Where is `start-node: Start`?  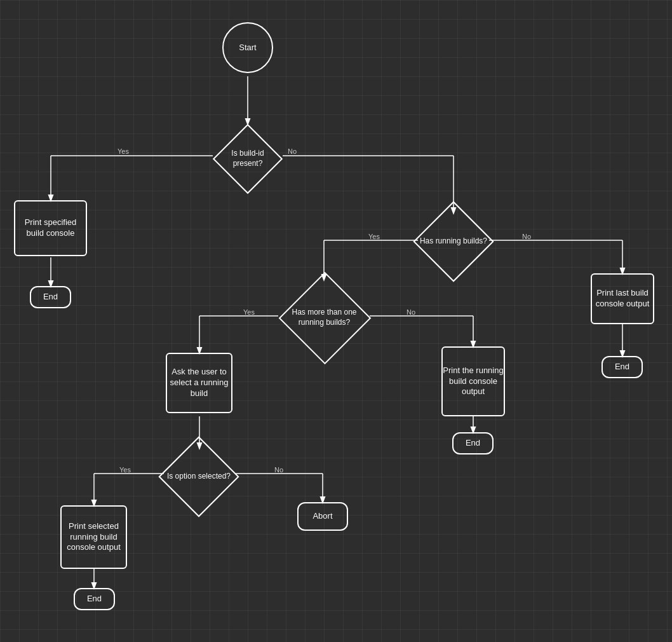
start-node: Start is located at coordinates (248, 48).